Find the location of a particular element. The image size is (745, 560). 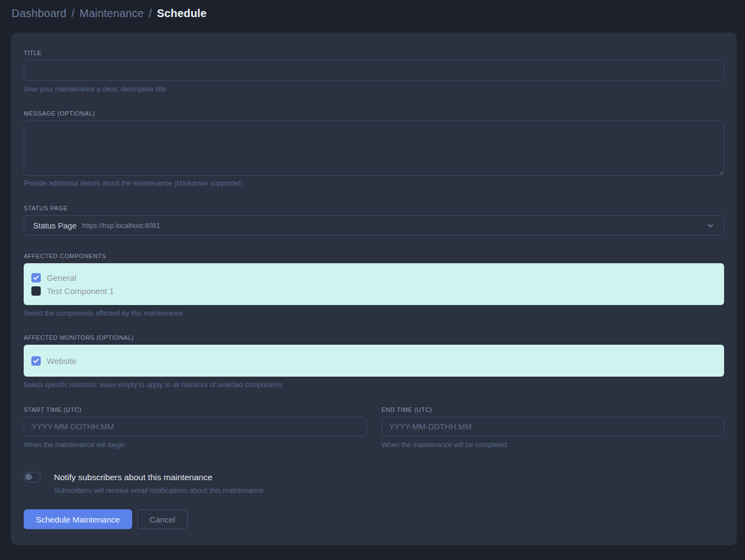

status-page-selected-url: https://hsp.localhost:8081 is located at coordinates (121, 226).